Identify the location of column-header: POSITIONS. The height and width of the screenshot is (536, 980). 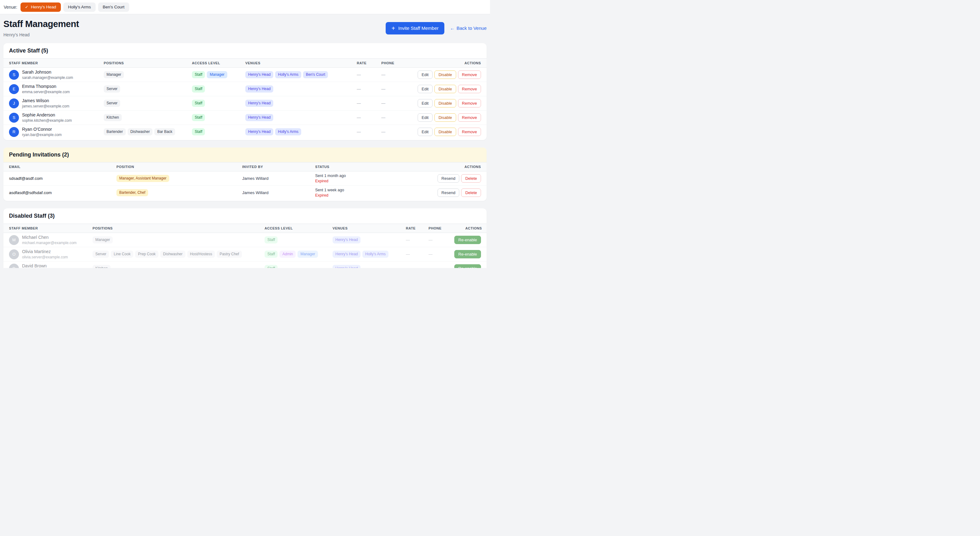
(148, 63).